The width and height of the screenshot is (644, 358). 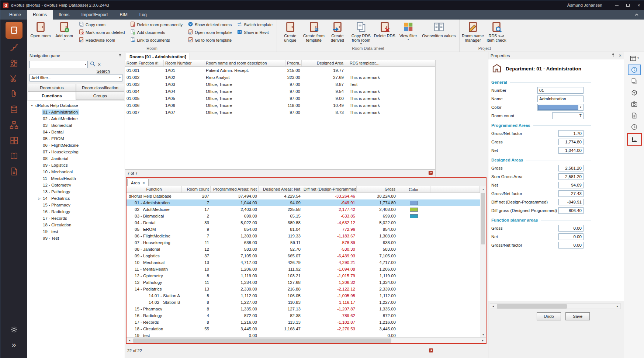 What do you see at coordinates (210, 32) in the screenshot?
I see `open-room-template-button: Open room template` at bounding box center [210, 32].